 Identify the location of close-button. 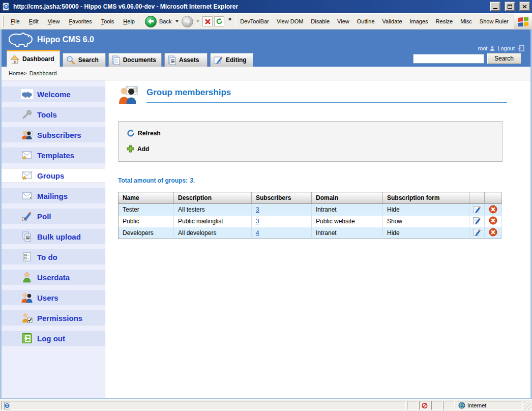
(525, 6).